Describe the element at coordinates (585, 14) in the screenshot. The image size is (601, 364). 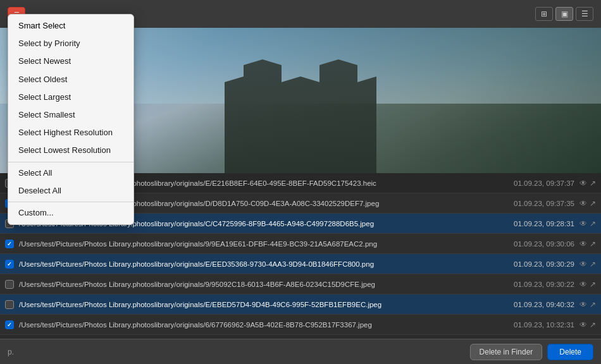
I see `list-view-button: ☰` at that location.